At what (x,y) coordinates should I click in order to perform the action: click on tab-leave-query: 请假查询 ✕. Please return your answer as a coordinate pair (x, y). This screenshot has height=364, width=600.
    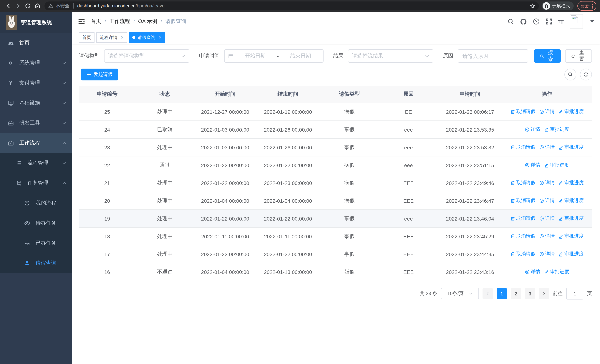
    Looking at the image, I should click on (147, 37).